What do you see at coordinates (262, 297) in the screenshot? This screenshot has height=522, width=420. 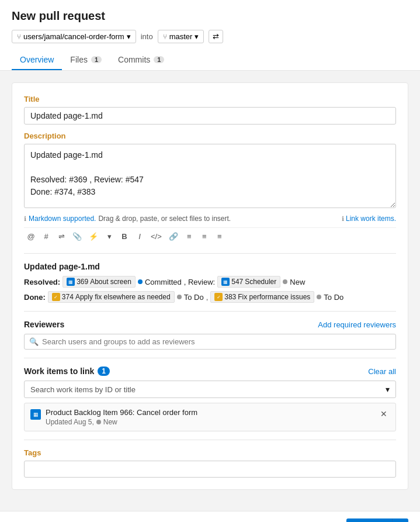 I see `work-item-chip-383: ✓ 383 Fix performance issues` at bounding box center [262, 297].